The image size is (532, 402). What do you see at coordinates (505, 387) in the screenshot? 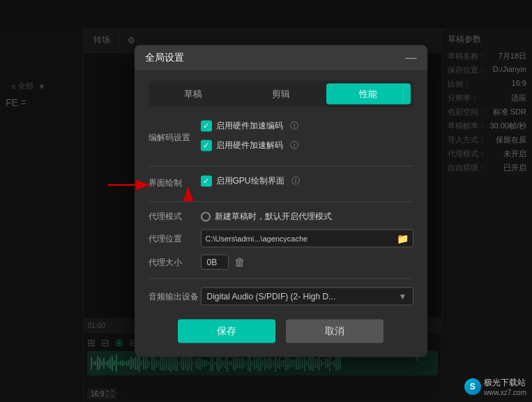
I see `watermark-text-container: 极光下载站 www.xz7.com` at bounding box center [505, 387].